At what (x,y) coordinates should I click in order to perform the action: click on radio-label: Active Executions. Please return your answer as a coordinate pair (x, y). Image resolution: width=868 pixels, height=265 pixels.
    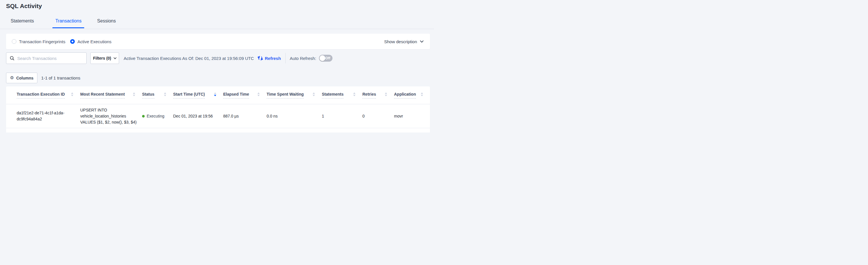
    Looking at the image, I should click on (94, 42).